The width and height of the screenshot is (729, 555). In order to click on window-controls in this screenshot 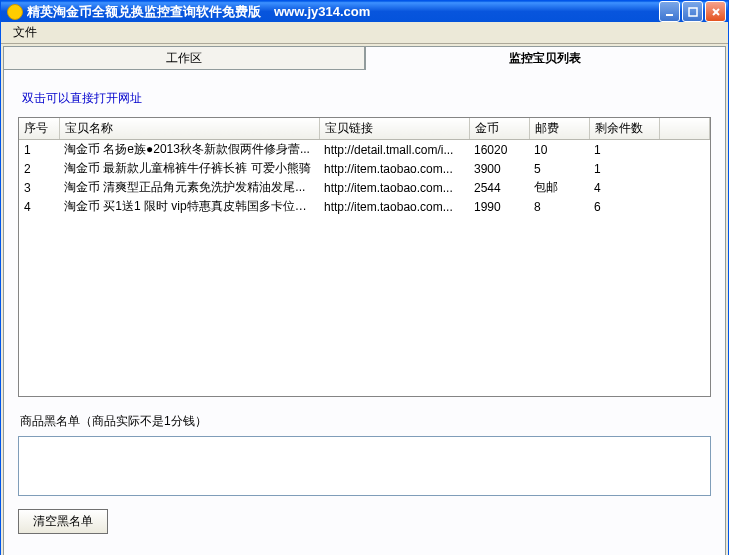, I will do `click(692, 12)`.